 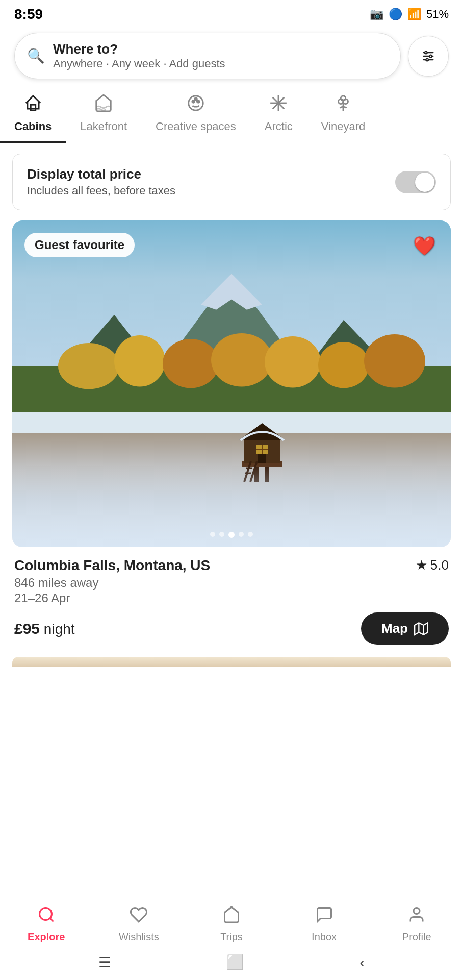 I want to click on heart-icon: ❤️, so click(x=424, y=246).